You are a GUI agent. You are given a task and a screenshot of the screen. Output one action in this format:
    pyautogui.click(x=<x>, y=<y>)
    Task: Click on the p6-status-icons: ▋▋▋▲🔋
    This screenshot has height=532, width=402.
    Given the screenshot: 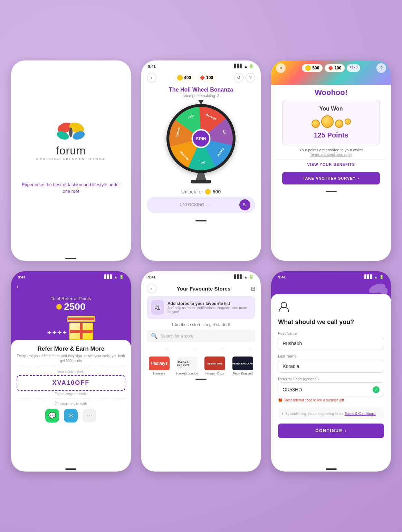 What is the action you would take?
    pyautogui.click(x=374, y=277)
    